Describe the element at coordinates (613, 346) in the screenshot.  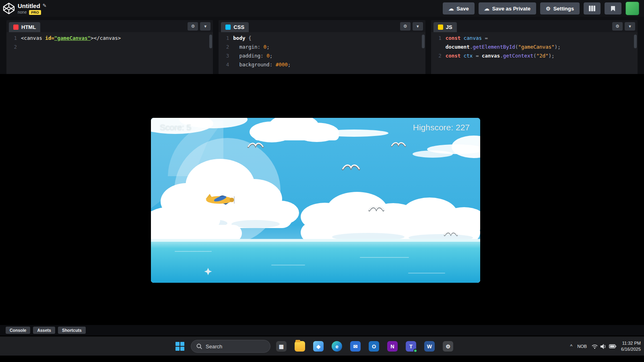
I see `battery-icon` at that location.